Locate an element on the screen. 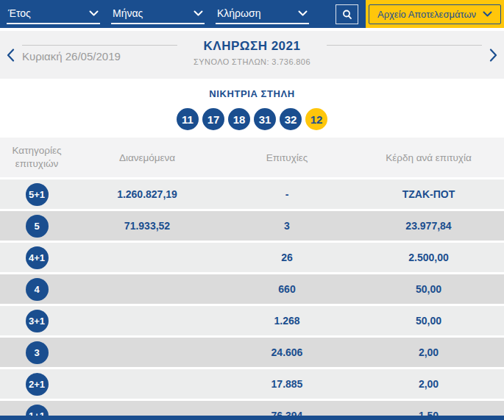 Image resolution: width=504 pixels, height=420 pixels. table-row: 466050,00 is located at coordinates (252, 289).